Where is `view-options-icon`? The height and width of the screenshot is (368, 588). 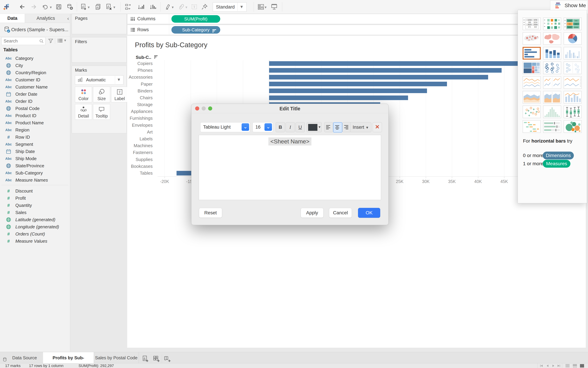
view-options-icon is located at coordinates (60, 41).